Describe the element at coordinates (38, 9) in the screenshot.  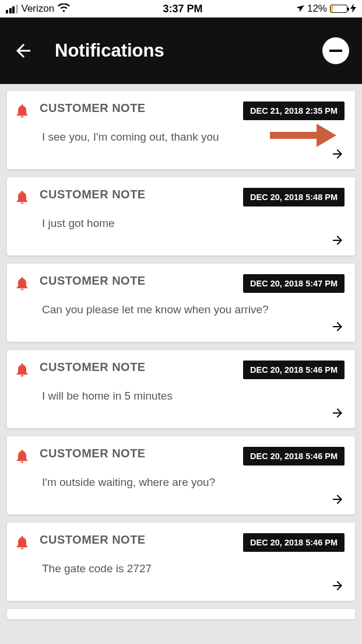
I see `status-left: Verizon` at that location.